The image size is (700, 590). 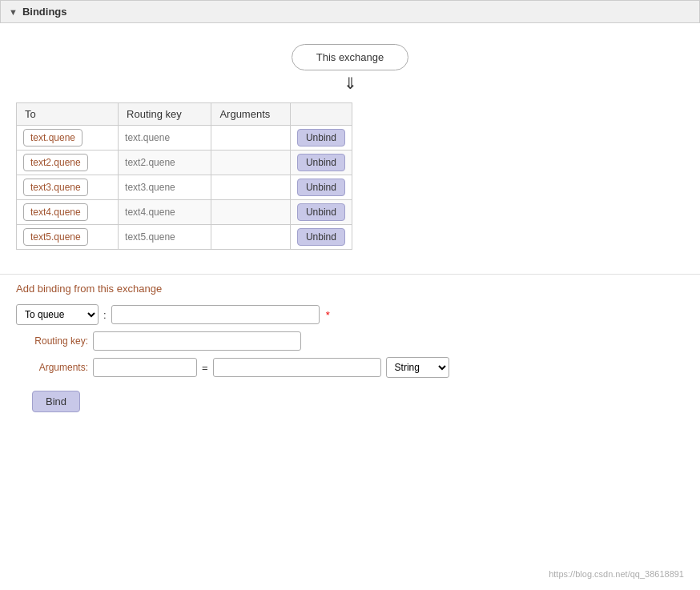 What do you see at coordinates (45, 11) in the screenshot?
I see `section-title: Bindings` at bounding box center [45, 11].